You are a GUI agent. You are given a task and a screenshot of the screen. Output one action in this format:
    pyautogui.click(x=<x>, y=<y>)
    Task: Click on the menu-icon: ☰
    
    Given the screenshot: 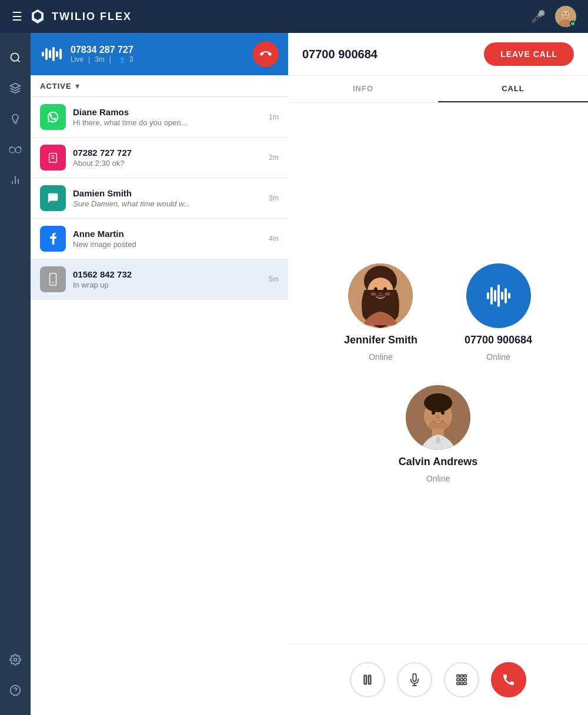 What is the action you would take?
    pyautogui.click(x=17, y=16)
    